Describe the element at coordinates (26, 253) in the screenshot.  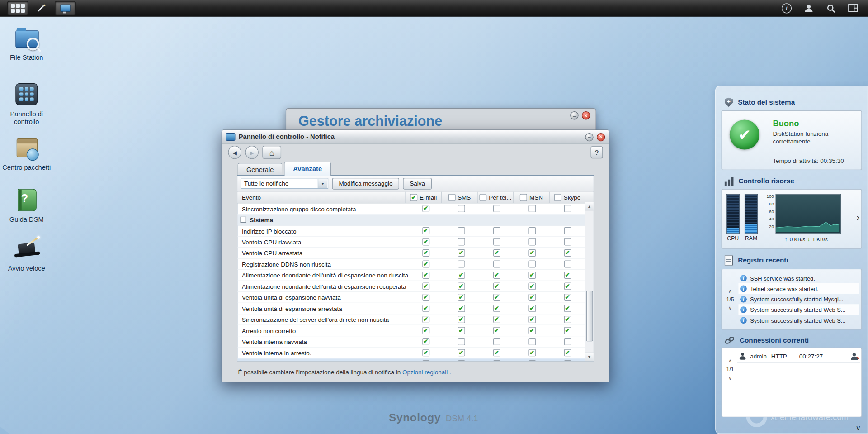
I see `desktop-icon-quick-start: Avvio veloce` at that location.